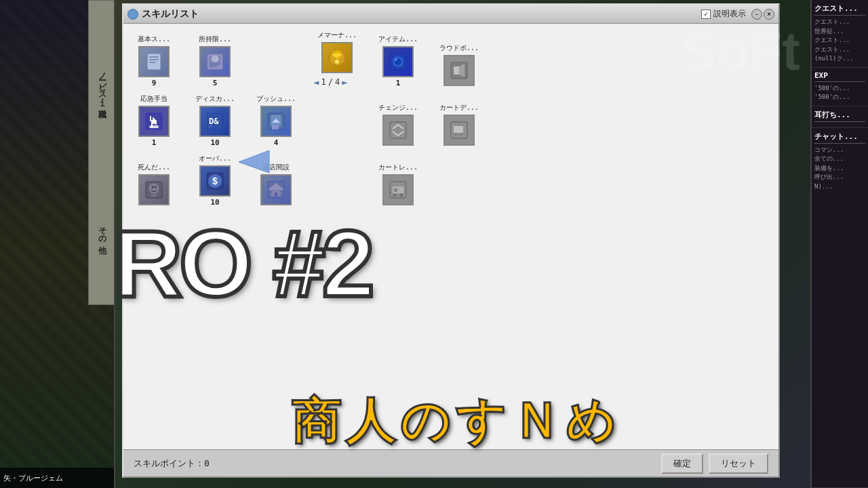  What do you see at coordinates (840, 89) in the screenshot?
I see `exp-item-1: '500'の...` at bounding box center [840, 89].